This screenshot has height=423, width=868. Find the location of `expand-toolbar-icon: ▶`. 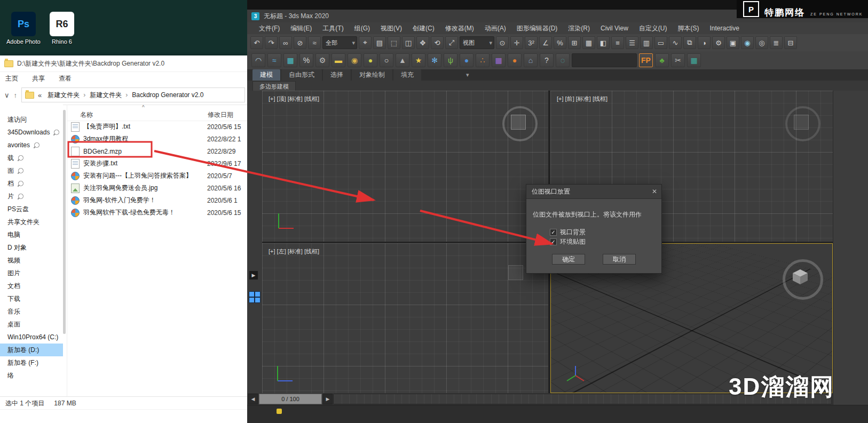

expand-toolbar-icon: ▶ is located at coordinates (254, 275).